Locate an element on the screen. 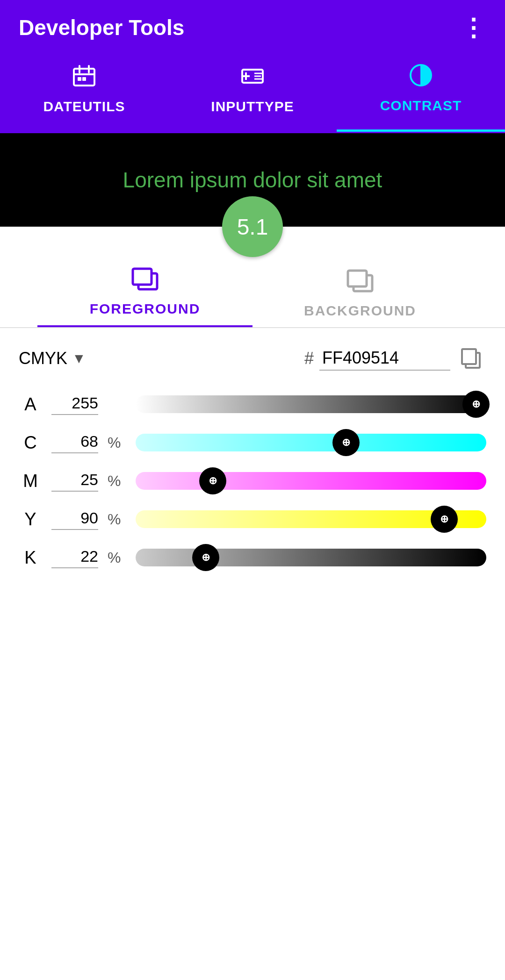 The height and width of the screenshot is (980, 505). tab-bar: DATEUTILS INPUTTYPE CONTRAST is located at coordinates (252, 93).